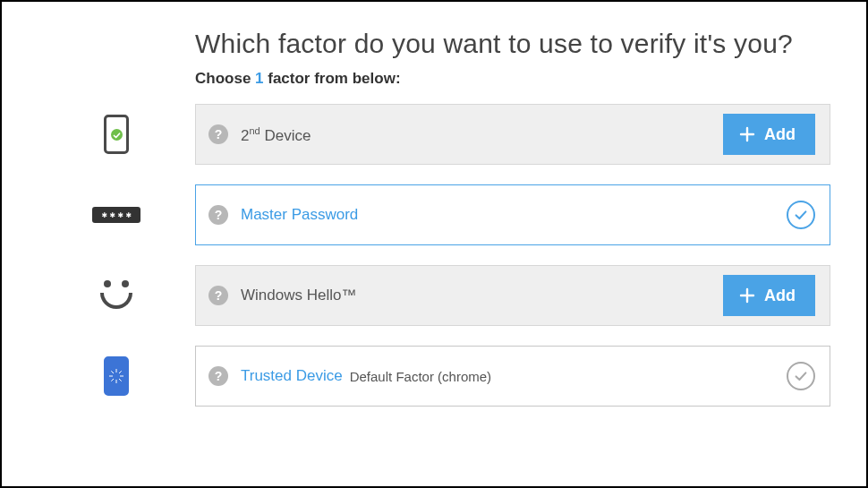  I want to click on label-part: Device, so click(286, 134).